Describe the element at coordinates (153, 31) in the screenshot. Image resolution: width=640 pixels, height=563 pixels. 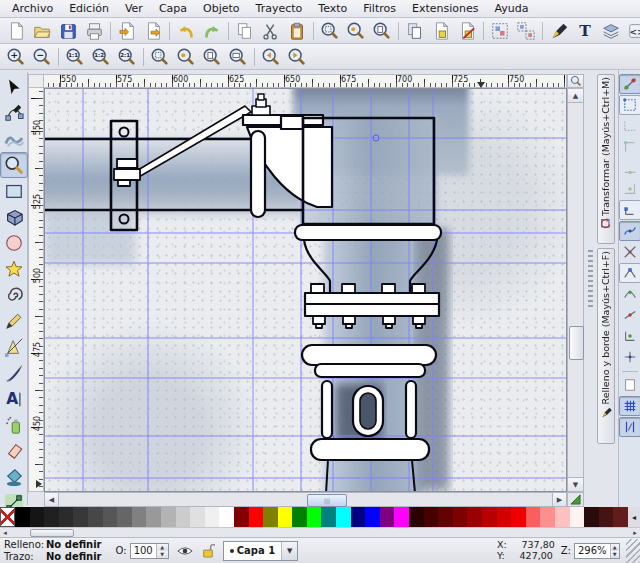
I see `export-button` at that location.